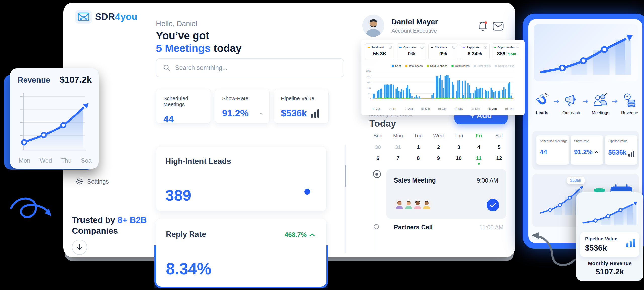 This screenshot has height=290, width=644. Describe the element at coordinates (586, 53) in the screenshot. I see `tablet-growth-chart-card` at that location.